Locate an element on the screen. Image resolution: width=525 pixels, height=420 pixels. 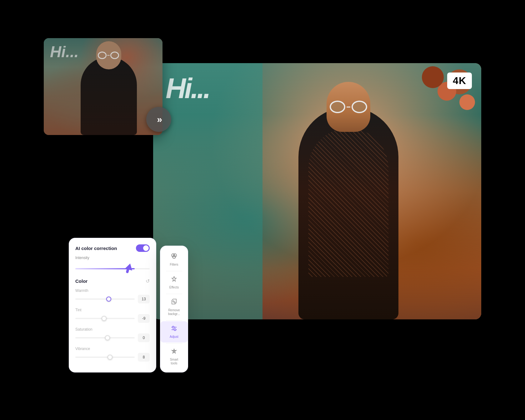
tint-label: Tint is located at coordinates (112, 310).